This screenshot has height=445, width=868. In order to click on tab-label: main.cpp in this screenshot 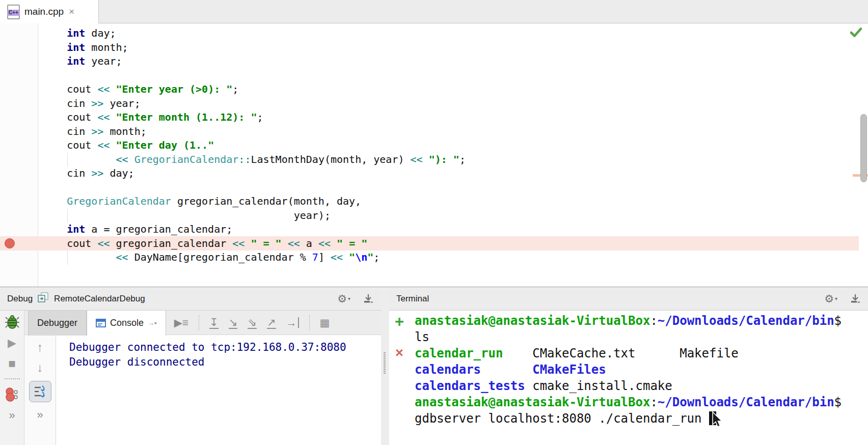, I will do `click(44, 12)`.